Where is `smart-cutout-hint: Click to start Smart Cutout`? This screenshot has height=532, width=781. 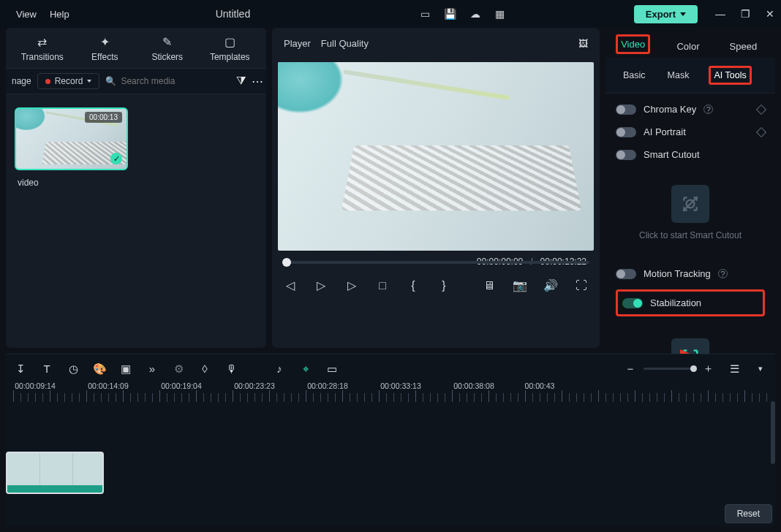 smart-cutout-hint: Click to start Smart Cutout is located at coordinates (690, 235).